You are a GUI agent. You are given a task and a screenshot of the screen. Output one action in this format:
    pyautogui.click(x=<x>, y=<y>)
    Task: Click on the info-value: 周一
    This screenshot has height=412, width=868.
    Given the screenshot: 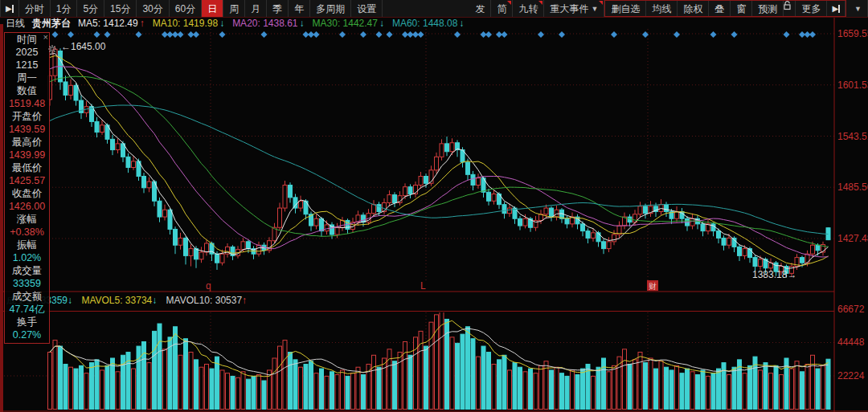 What is the action you would take?
    pyautogui.click(x=27, y=78)
    